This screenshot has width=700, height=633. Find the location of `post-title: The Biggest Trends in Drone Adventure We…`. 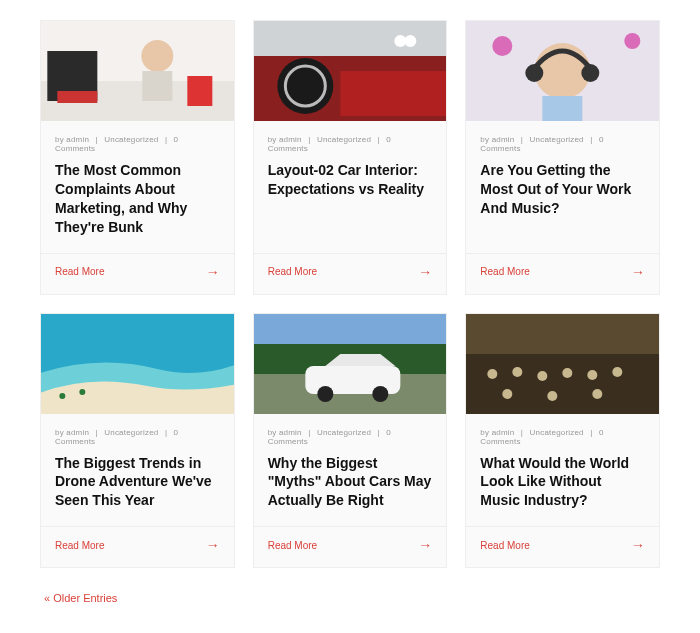

post-title: The Biggest Trends in Drone Adventure We… is located at coordinates (138, 490).